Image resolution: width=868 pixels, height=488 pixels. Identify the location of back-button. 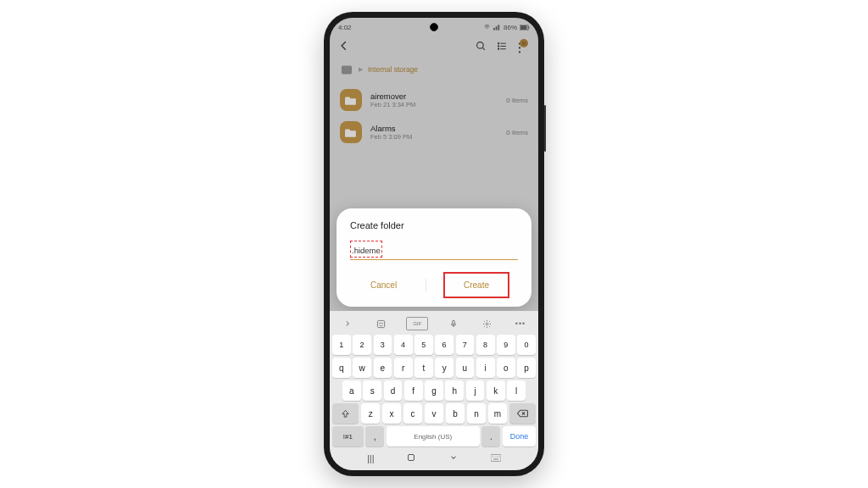
(344, 47).